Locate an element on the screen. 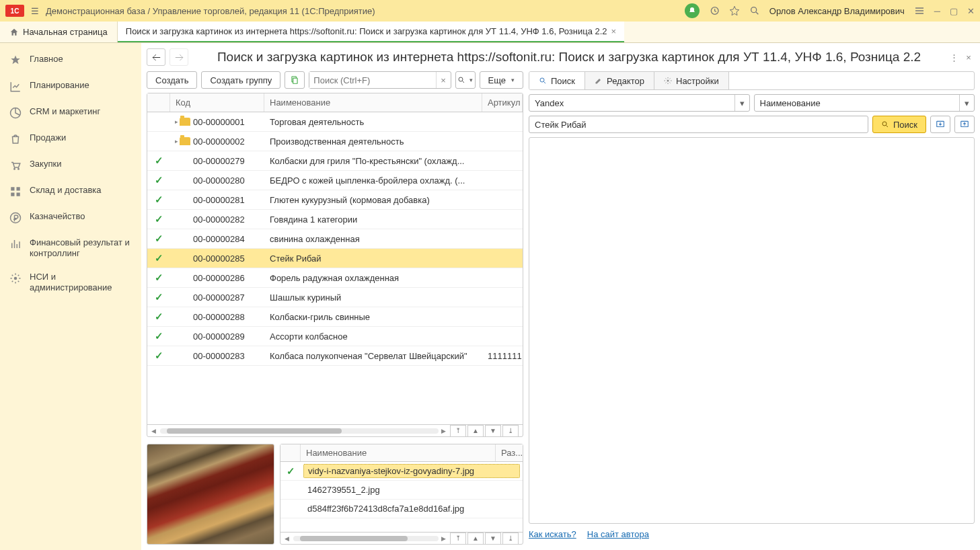 The height and width of the screenshot is (550, 980). search-input is located at coordinates (373, 80).